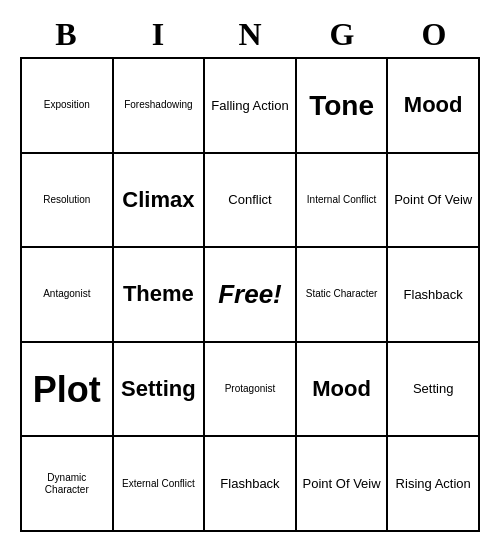  Describe the element at coordinates (66, 34) in the screenshot. I see `bingo-letter: B` at that location.